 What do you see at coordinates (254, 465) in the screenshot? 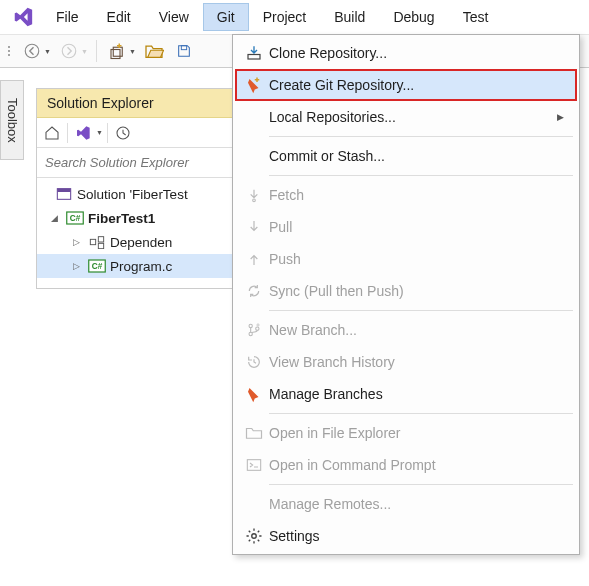
I see `terminal-icon` at bounding box center [254, 465].